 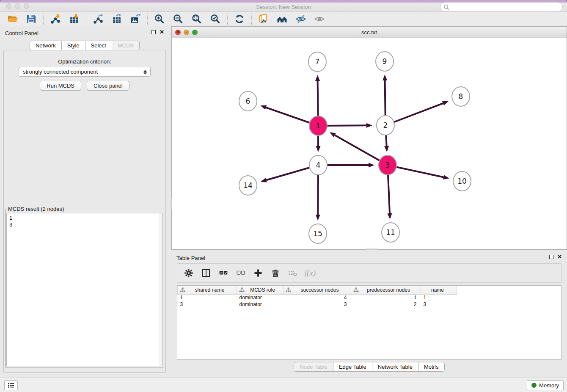 I want to click on graph-node-15: 15, so click(x=318, y=234).